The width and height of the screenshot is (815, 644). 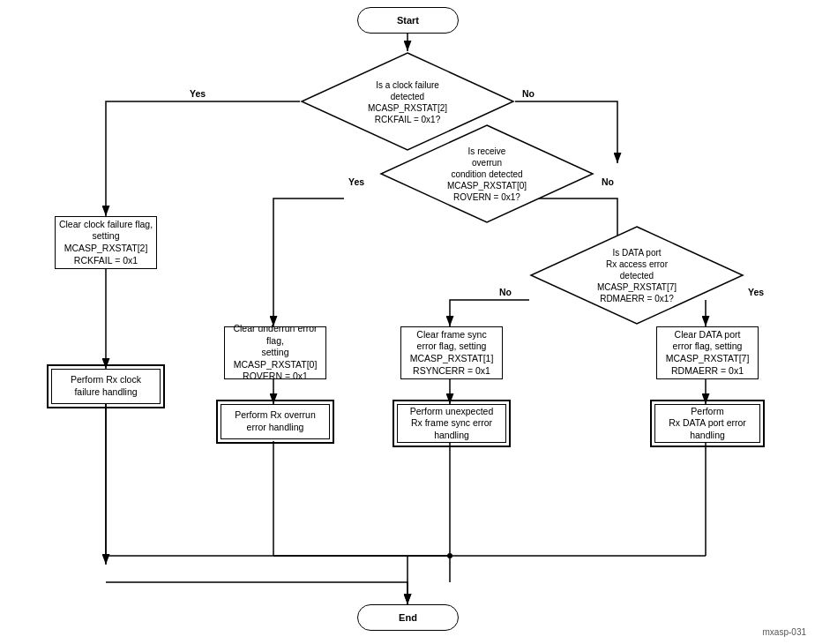 What do you see at coordinates (275, 422) in the screenshot?
I see `action2-node: Perform Rx overrun error handling` at bounding box center [275, 422].